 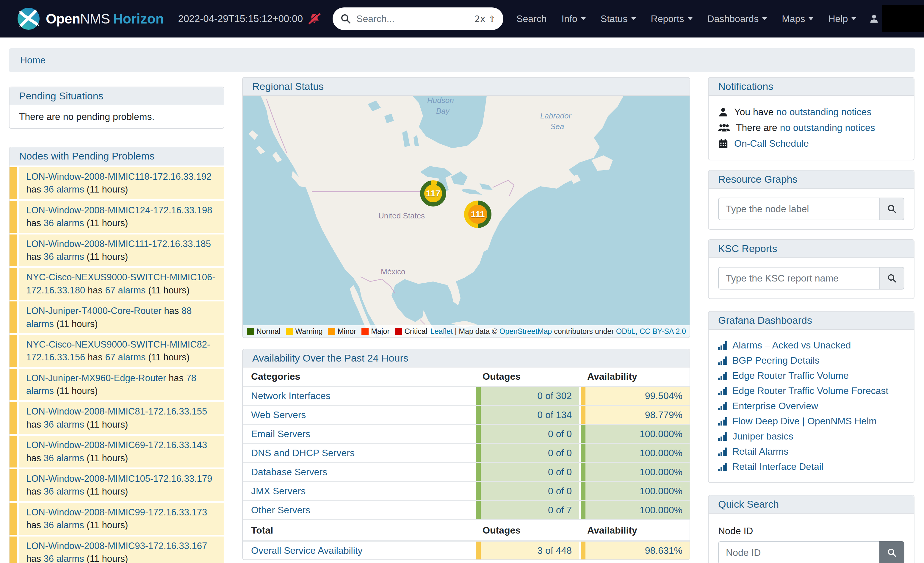 What do you see at coordinates (96, 378) in the screenshot?
I see `node-link: LON-Juniper-MX960-Edge-Router` at bounding box center [96, 378].